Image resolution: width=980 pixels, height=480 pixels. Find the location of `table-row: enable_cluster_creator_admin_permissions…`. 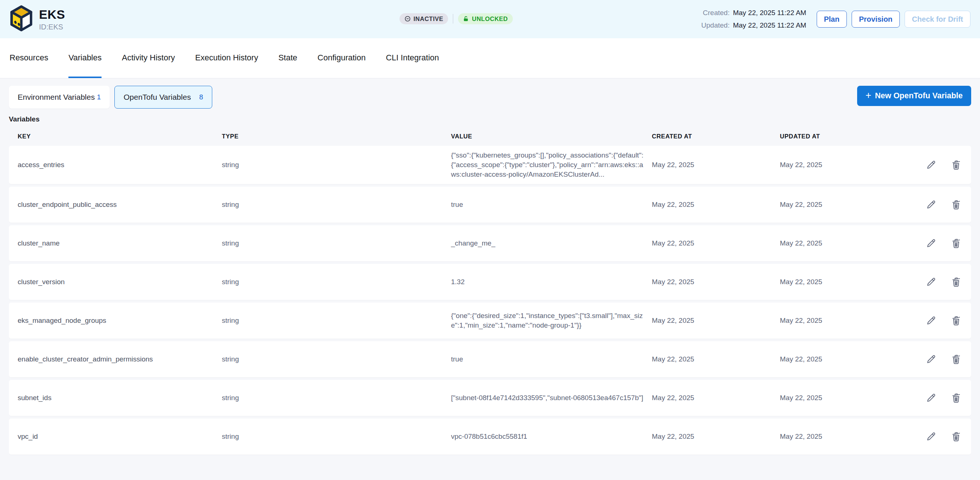

table-row: enable_cluster_creator_admin_permissions… is located at coordinates (490, 359).